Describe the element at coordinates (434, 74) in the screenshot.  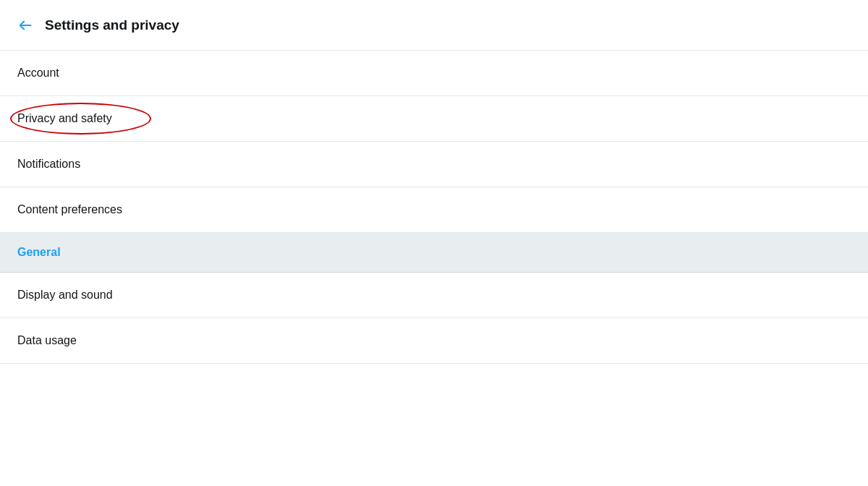
I see `menu-item-account: Account` at that location.